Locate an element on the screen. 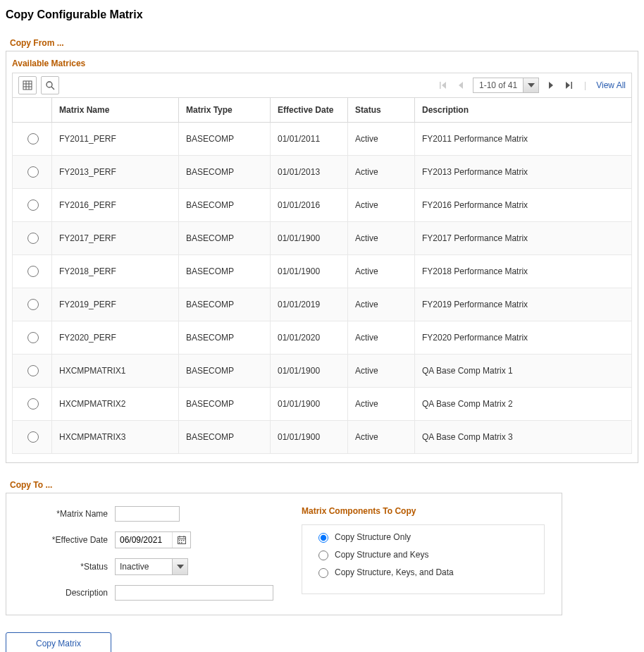 This screenshot has width=644, height=652. copy-structure-radio is located at coordinates (323, 538).